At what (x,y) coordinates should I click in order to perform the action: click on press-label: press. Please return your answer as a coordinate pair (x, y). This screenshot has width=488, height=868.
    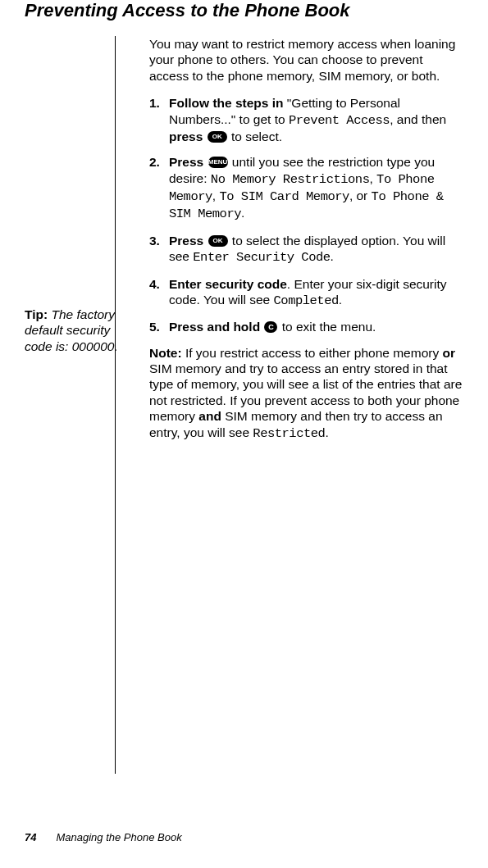
    Looking at the image, I should click on (188, 136).